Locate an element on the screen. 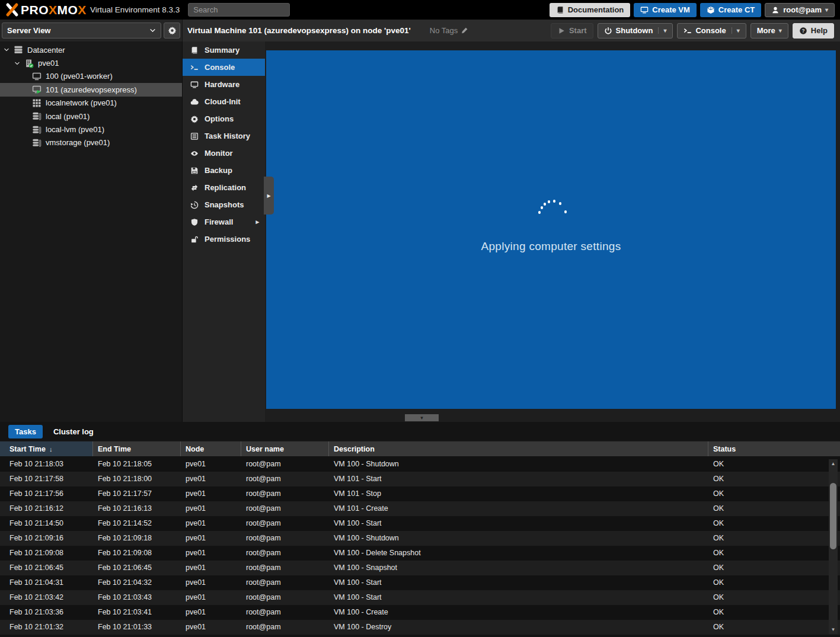 The width and height of the screenshot is (840, 637). table-row: Feb 10 21:06:45 Feb 10 21:06:45 pve01 ro… is located at coordinates (420, 568).